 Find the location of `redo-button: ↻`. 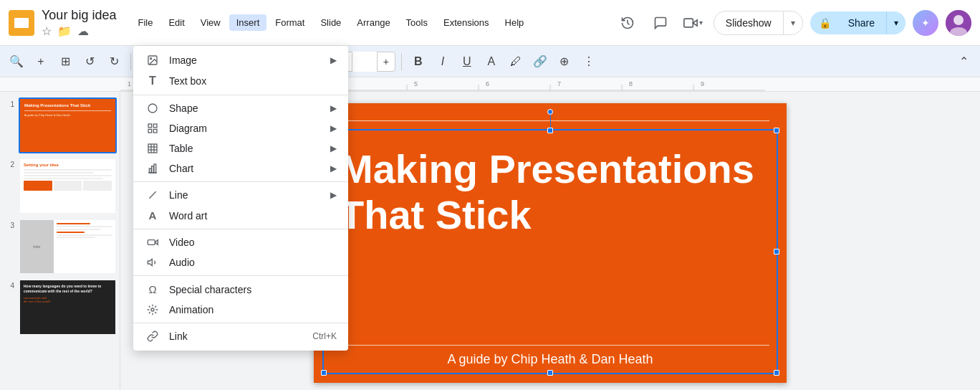

redo-button: ↻ is located at coordinates (114, 62).